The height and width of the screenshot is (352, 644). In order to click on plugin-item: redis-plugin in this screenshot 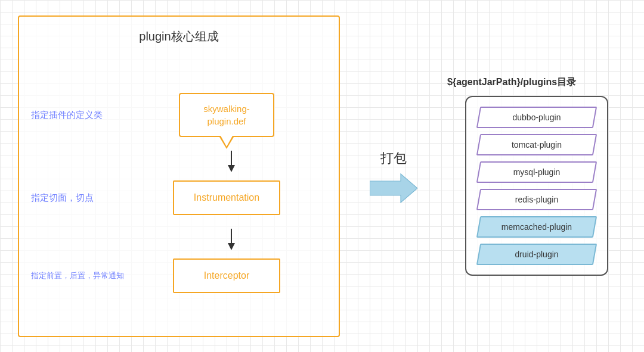, I will do `click(537, 200)`.